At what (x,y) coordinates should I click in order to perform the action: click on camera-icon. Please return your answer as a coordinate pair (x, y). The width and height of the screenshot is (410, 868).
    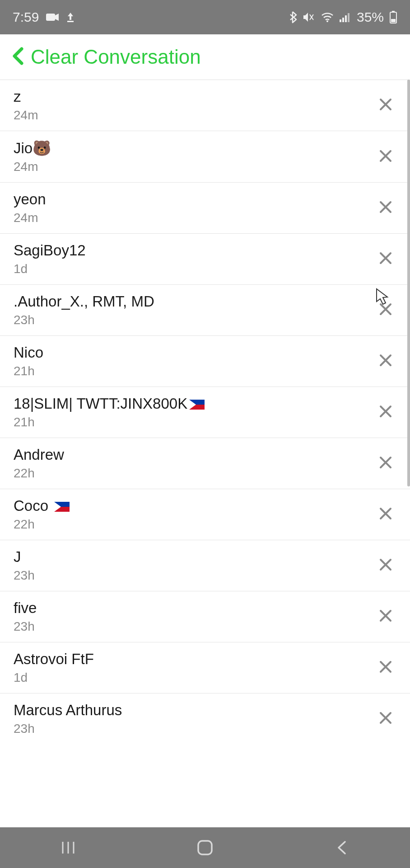
    Looking at the image, I should click on (52, 17).